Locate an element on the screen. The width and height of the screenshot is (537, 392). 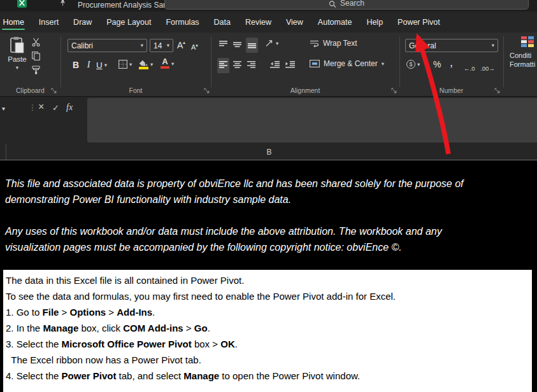
tab-draw: Draw is located at coordinates (83, 22).